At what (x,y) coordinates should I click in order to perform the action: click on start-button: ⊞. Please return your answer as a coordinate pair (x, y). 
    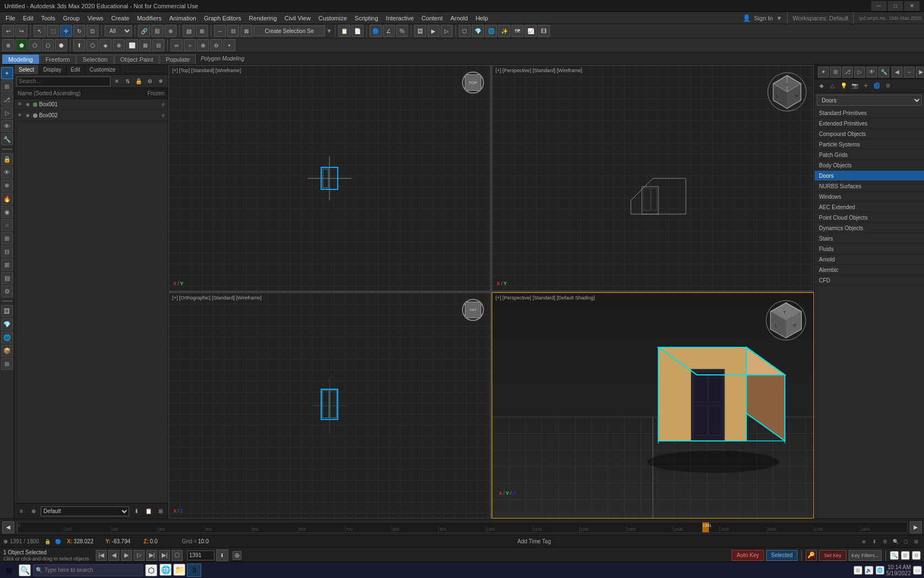
    Looking at the image, I should click on (9, 570).